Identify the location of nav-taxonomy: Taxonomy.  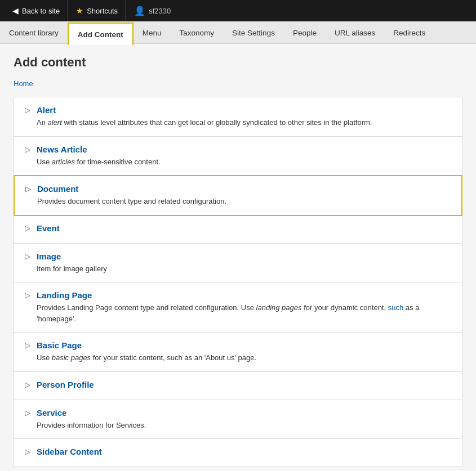
(197, 33).